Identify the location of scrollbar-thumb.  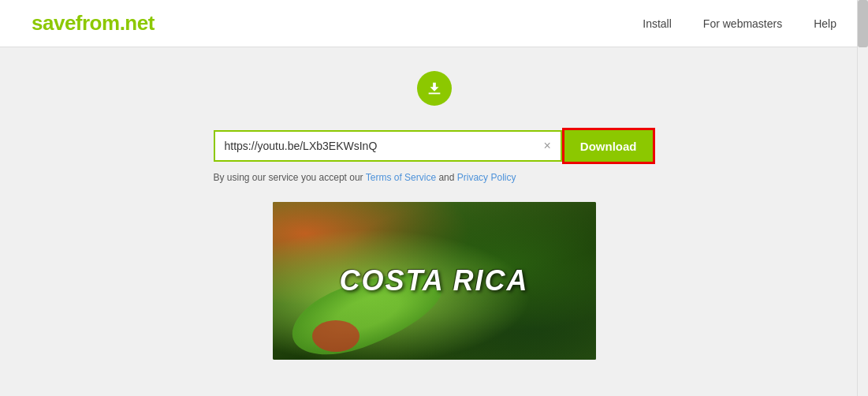
(862, 24).